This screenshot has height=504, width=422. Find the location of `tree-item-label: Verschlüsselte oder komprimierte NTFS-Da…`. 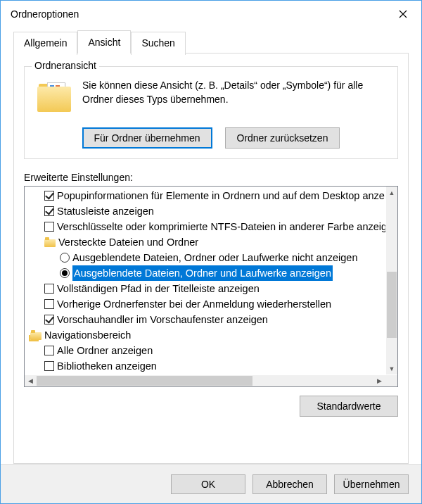

tree-item-label: Verschlüsselte oder komprimierte NTFS-Da… is located at coordinates (221, 227).